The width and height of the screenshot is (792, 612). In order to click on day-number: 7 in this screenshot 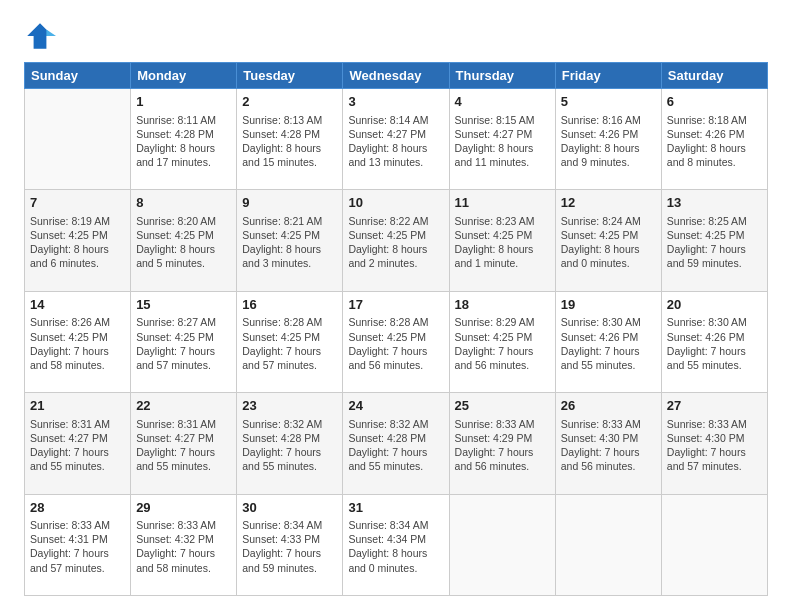, I will do `click(78, 203)`.